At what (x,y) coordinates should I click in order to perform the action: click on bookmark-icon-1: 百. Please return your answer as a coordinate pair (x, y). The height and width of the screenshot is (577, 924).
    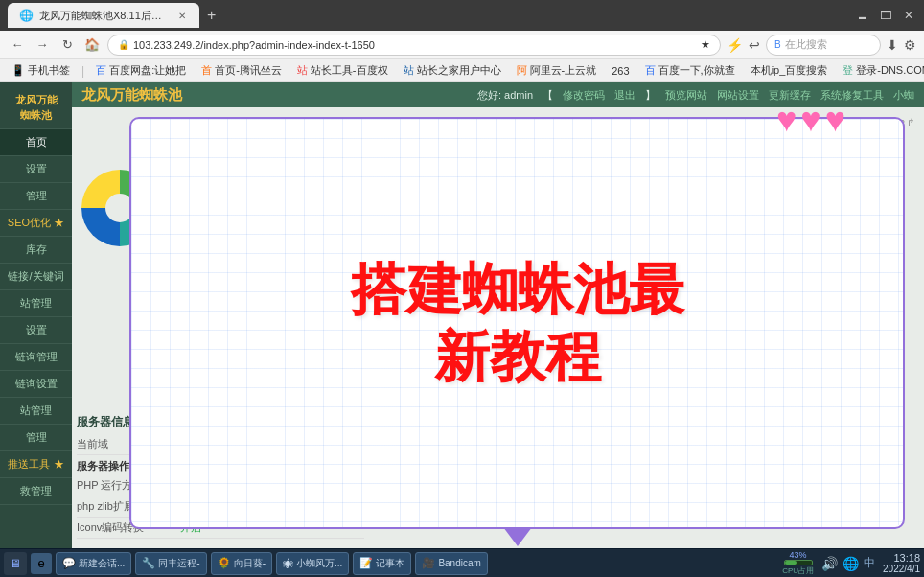
    Looking at the image, I should click on (102, 71).